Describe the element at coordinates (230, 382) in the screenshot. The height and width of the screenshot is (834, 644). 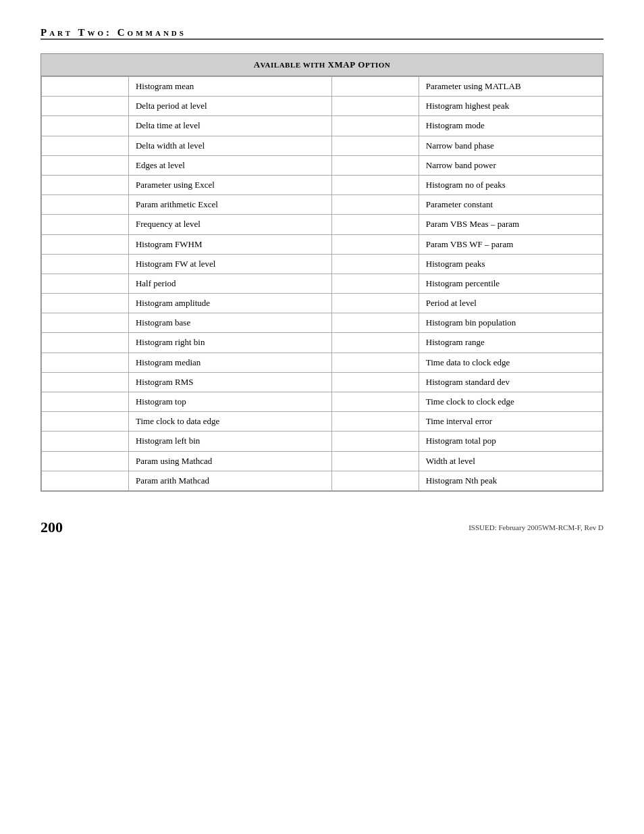
I see `cell-left: Histogram RMS` at that location.